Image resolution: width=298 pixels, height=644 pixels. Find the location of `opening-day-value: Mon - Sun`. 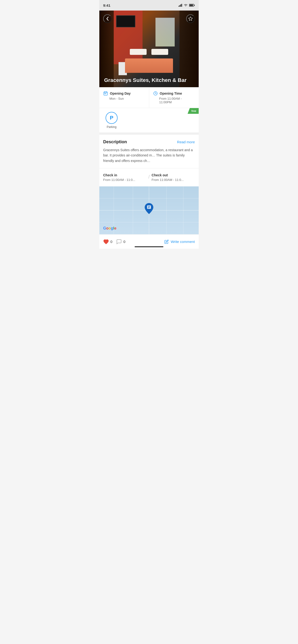

opening-day-value: Mon - Sun is located at coordinates (124, 98).